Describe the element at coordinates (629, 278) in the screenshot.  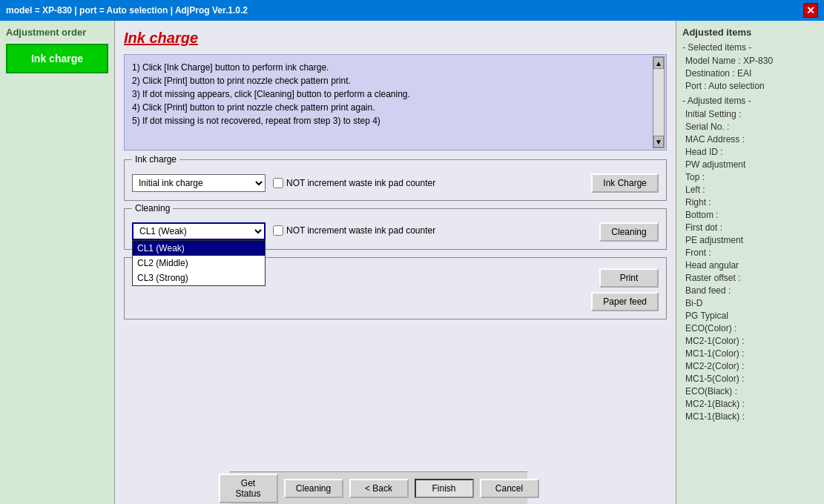
I see `print-button: Print` at that location.